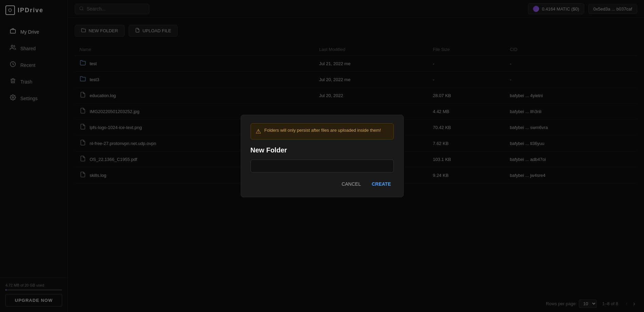 The height and width of the screenshot is (312, 644). I want to click on modal-actions: CANCEL CREATE, so click(322, 184).